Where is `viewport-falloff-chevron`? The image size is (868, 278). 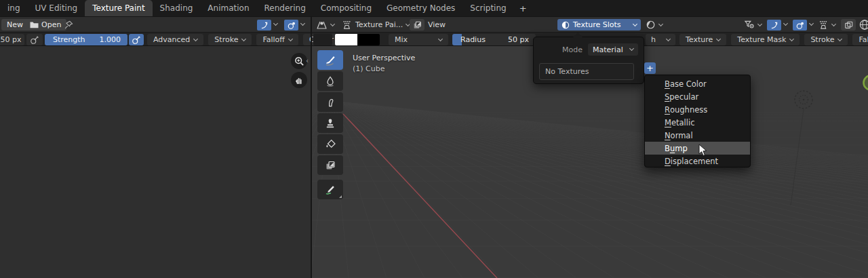
viewport-falloff-chevron is located at coordinates (785, 23).